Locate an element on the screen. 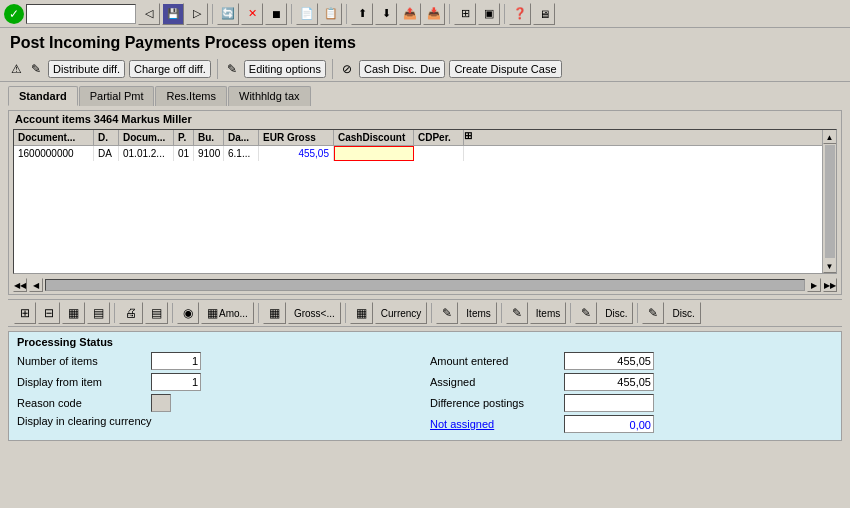 The image size is (850, 508). currency-btn: Currency is located at coordinates (402, 313).